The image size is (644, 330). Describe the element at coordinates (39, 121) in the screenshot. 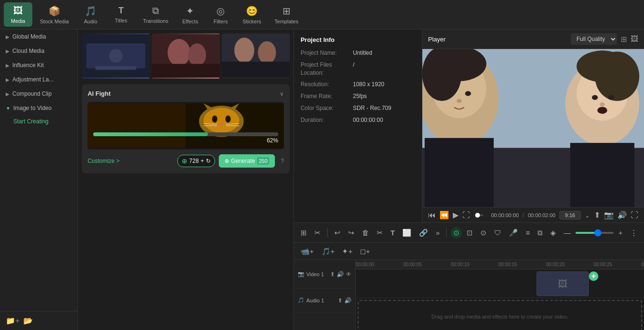

I see `sidebar-sub-item-start-creating: Start Creating` at that location.